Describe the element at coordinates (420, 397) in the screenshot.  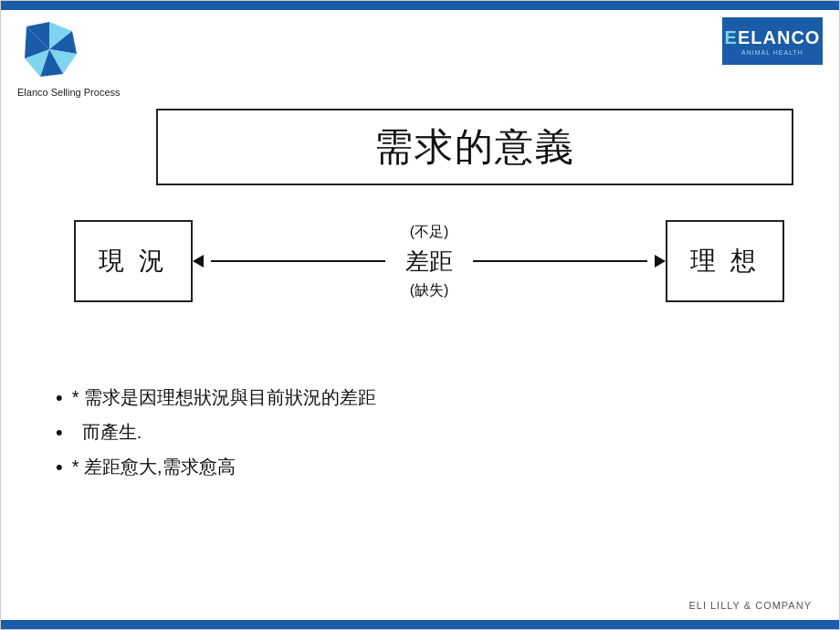
I see `list-item: • * 需求是因理想狀況與目前狀況的差距` at that location.